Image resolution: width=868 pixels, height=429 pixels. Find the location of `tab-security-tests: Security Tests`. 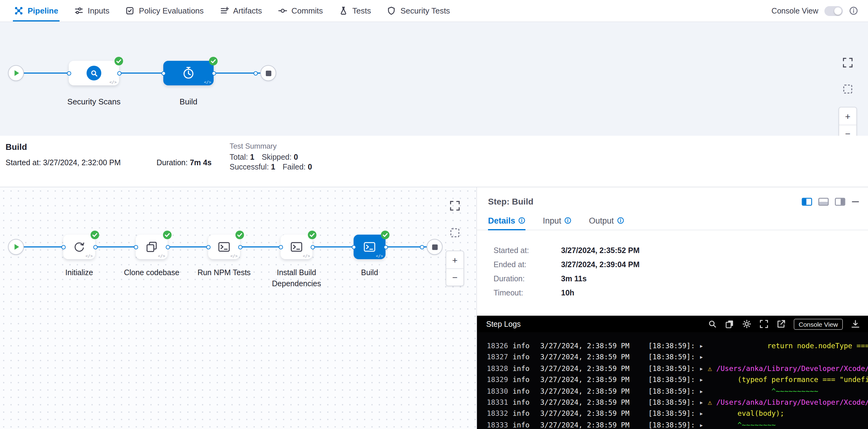

tab-security-tests: Security Tests is located at coordinates (418, 11).